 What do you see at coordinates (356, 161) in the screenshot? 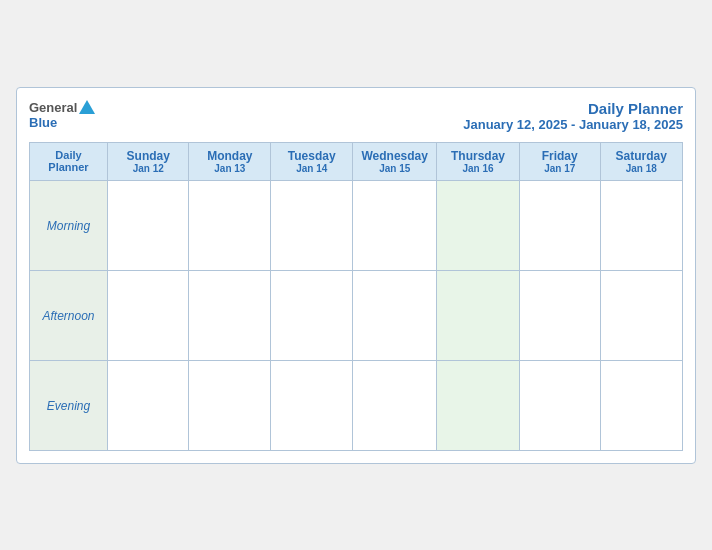
I see `header-row: Daily Planner Sunday Jan 12 Monday Jan 1…` at bounding box center [356, 161].